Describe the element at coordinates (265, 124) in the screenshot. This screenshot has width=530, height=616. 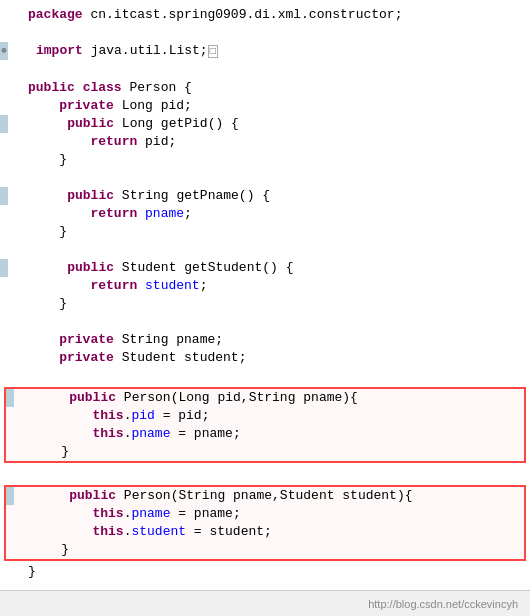
I see `code-line: public Long getPid() {` at that location.